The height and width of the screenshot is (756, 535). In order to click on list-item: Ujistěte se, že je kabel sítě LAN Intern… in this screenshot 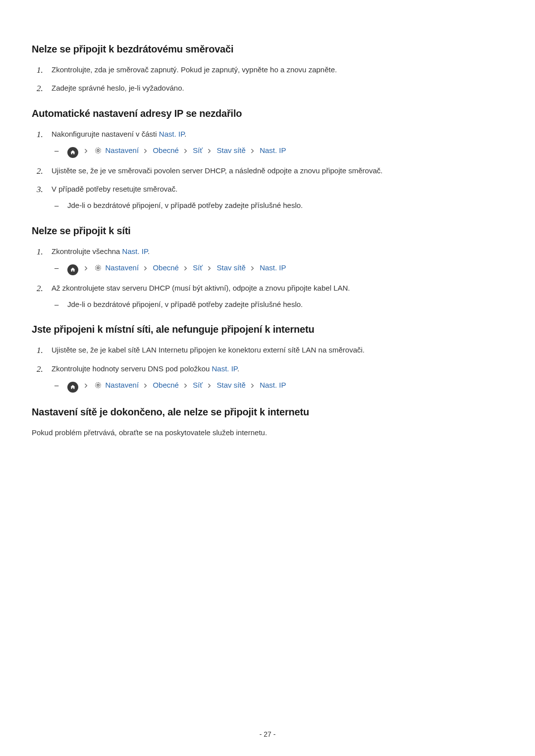, I will do `click(277, 350)`.